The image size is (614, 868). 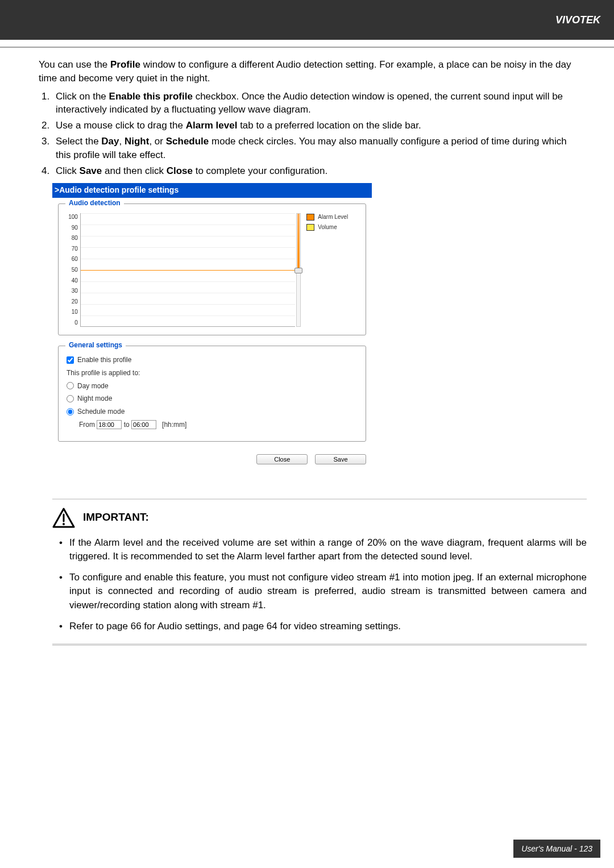 I want to click on night-mode-label: Night mode, so click(x=94, y=399).